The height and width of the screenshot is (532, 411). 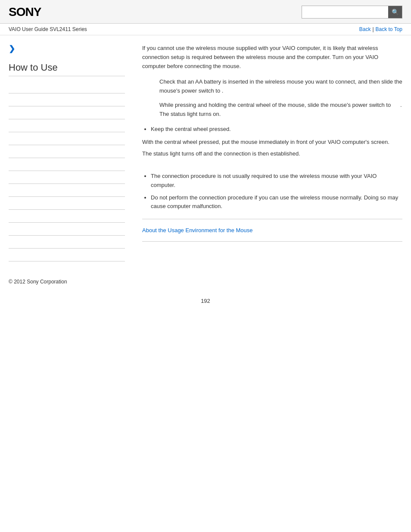 I want to click on sidebar-title: How to Use, so click(x=67, y=69).